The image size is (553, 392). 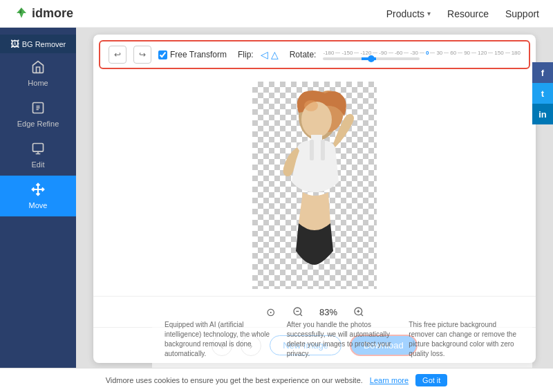 I want to click on edge-refine-icon, so click(x=38, y=109).